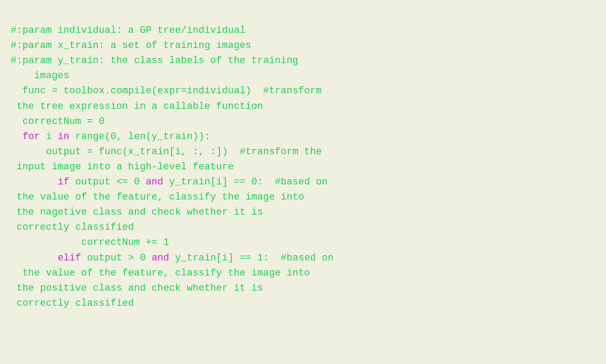  What do you see at coordinates (90, 243) in the screenshot?
I see `code-token: correctNum += 1` at bounding box center [90, 243].